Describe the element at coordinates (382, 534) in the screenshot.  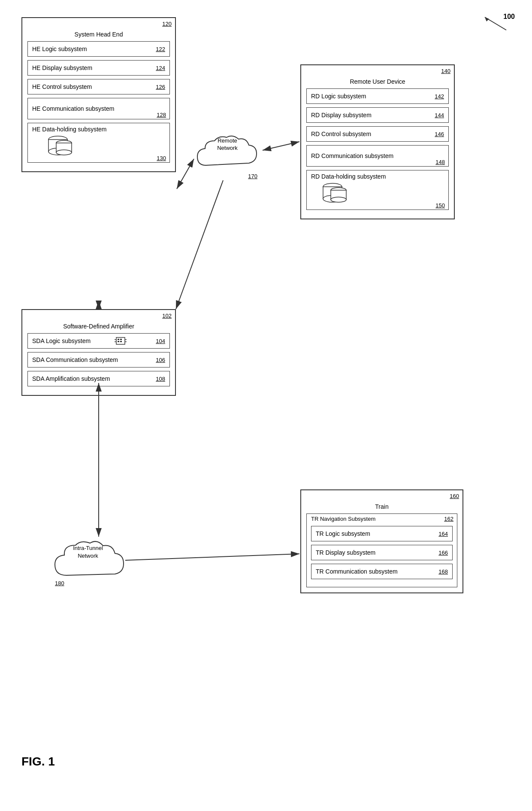
I see `tr-logic-item: TR Logic subsystem 164` at that location.